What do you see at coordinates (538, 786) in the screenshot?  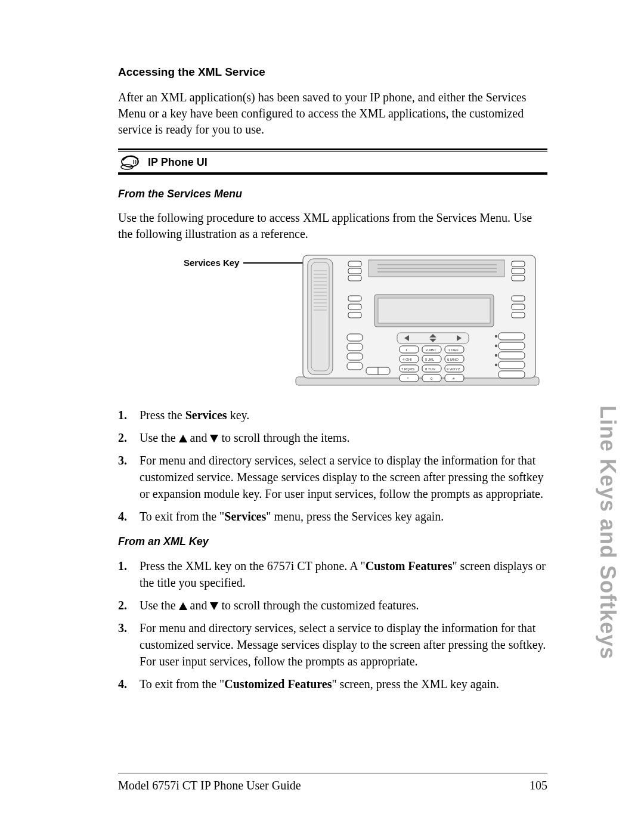 I see `footer-page-number: 105` at bounding box center [538, 786].